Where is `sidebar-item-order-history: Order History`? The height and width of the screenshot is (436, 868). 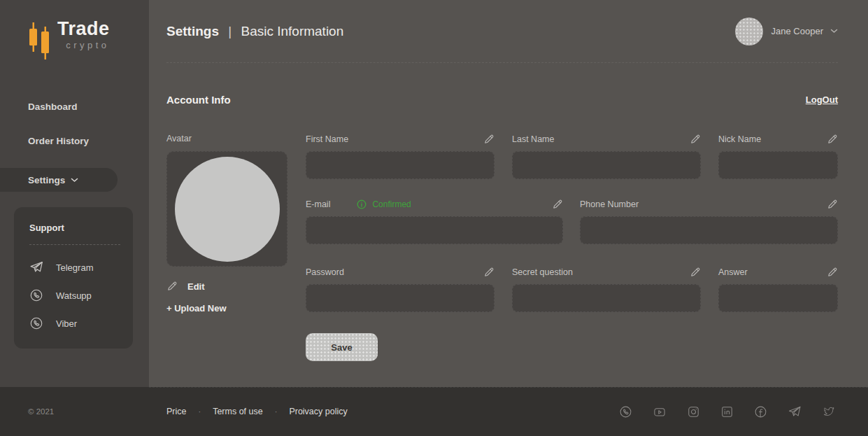 sidebar-item-order-history: Order History is located at coordinates (74, 141).